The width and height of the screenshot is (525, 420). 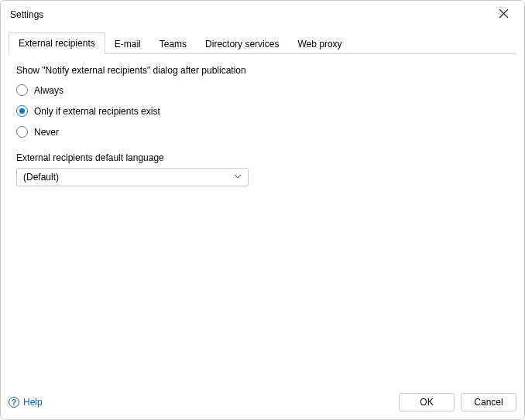 I want to click on radio-always: Always, so click(x=262, y=90).